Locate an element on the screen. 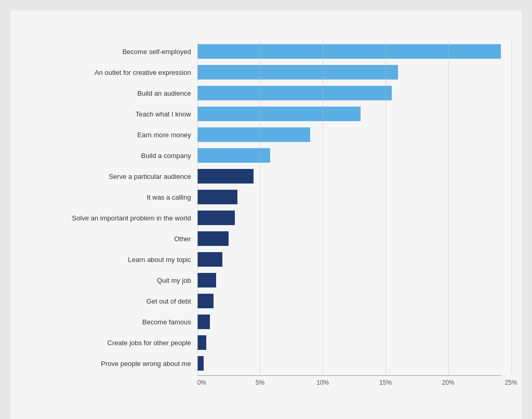 The width and height of the screenshot is (532, 419). x-axis-label: 25% is located at coordinates (511, 383).